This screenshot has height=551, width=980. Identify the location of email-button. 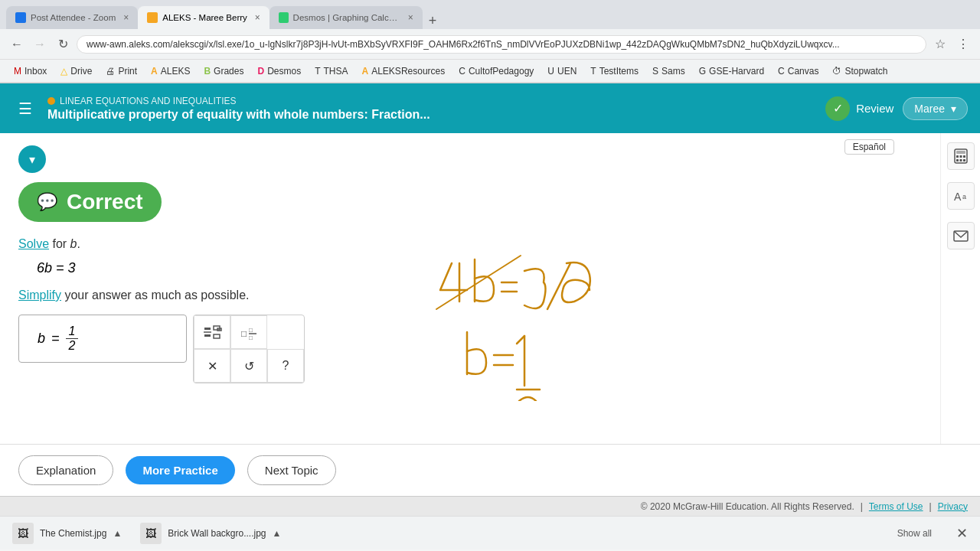
(961, 236).